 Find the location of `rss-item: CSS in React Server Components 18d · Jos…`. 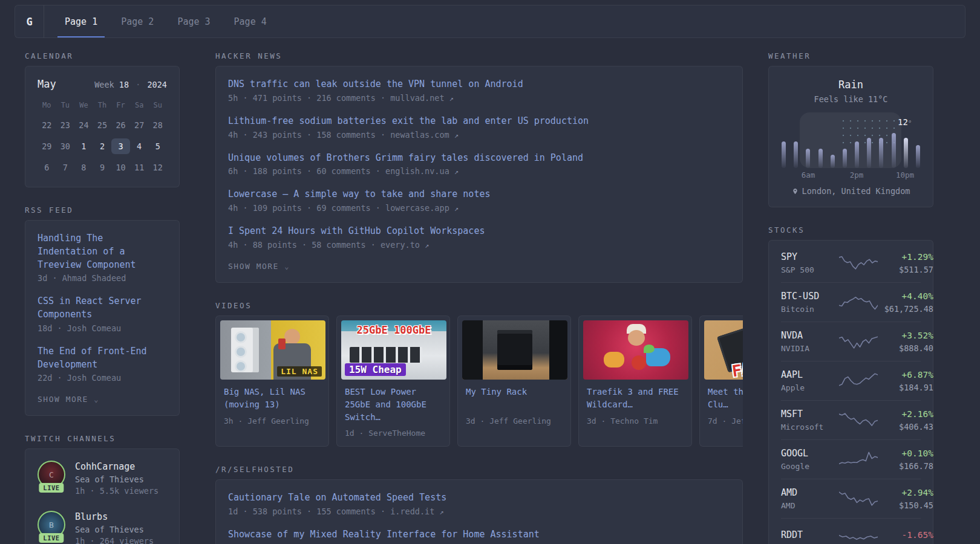

rss-item: CSS in React Server Components 18d · Jos… is located at coordinates (102, 314).